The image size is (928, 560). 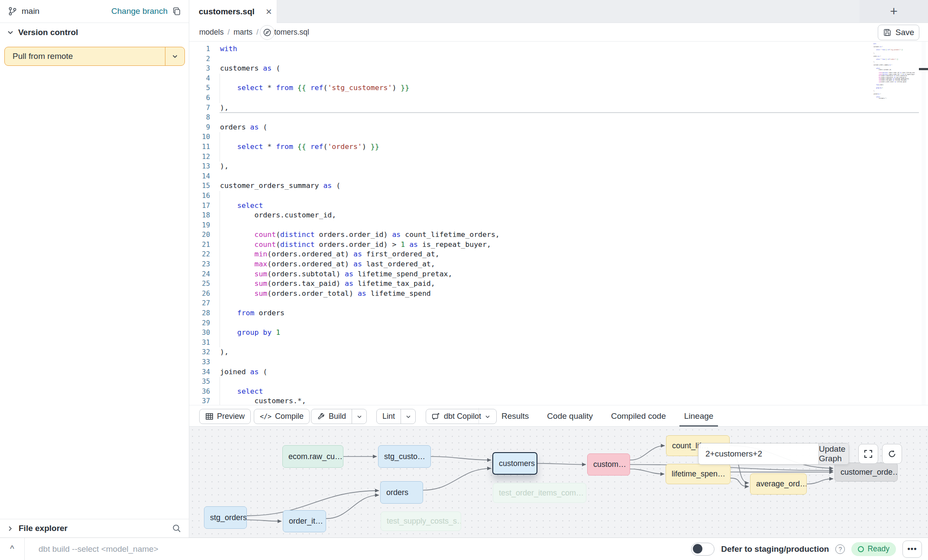 What do you see at coordinates (899, 32) in the screenshot?
I see `save-button: Save` at bounding box center [899, 32].